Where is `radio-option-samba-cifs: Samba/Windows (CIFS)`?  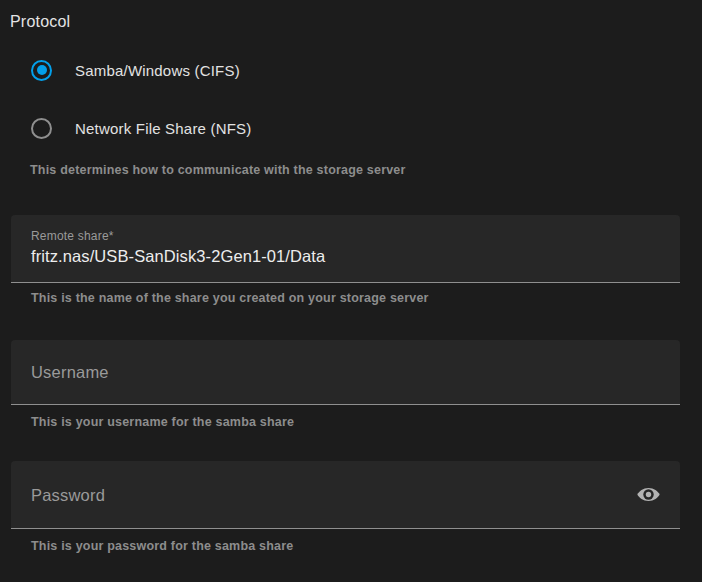
radio-option-samba-cifs: Samba/Windows (CIFS) is located at coordinates (136, 70).